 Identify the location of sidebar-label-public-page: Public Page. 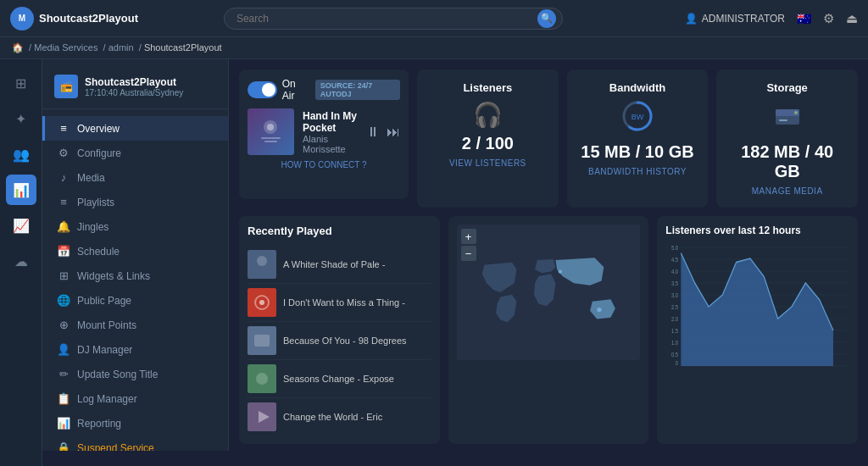
(104, 301).